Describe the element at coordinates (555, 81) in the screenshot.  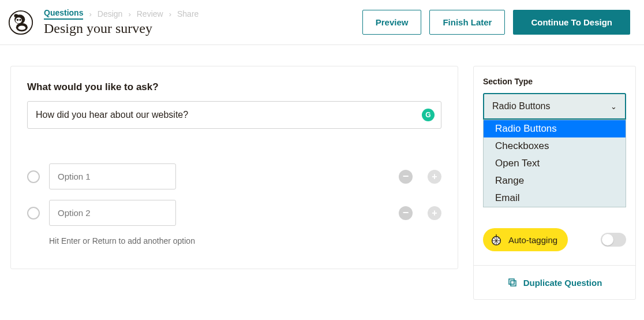
I see `section-type-label: Section Type` at that location.